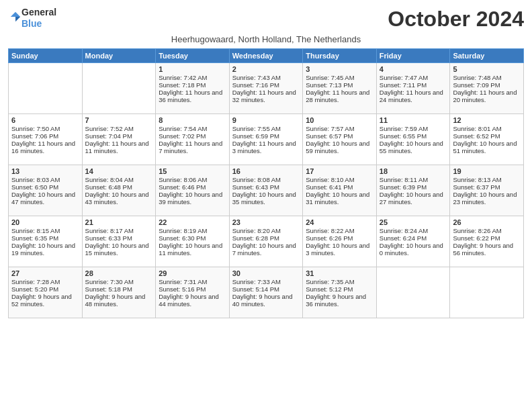  What do you see at coordinates (403, 136) in the screenshot?
I see `sunset-text: Sunset: 6:55 PM` at bounding box center [403, 136].